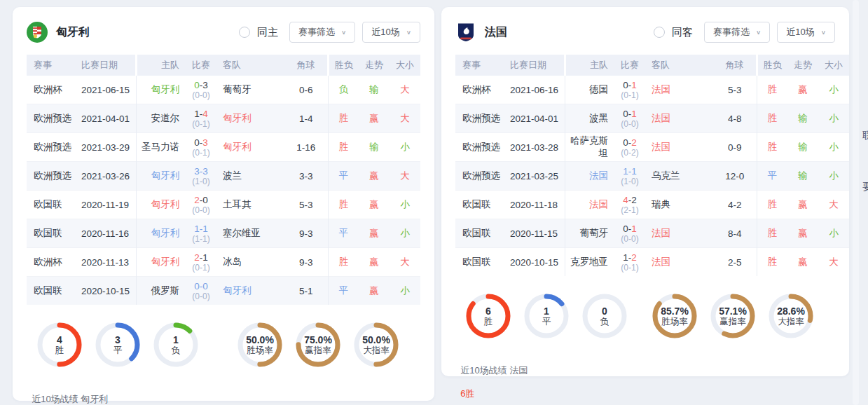  I want to click on side-menu-item: 联, so click(865, 136).